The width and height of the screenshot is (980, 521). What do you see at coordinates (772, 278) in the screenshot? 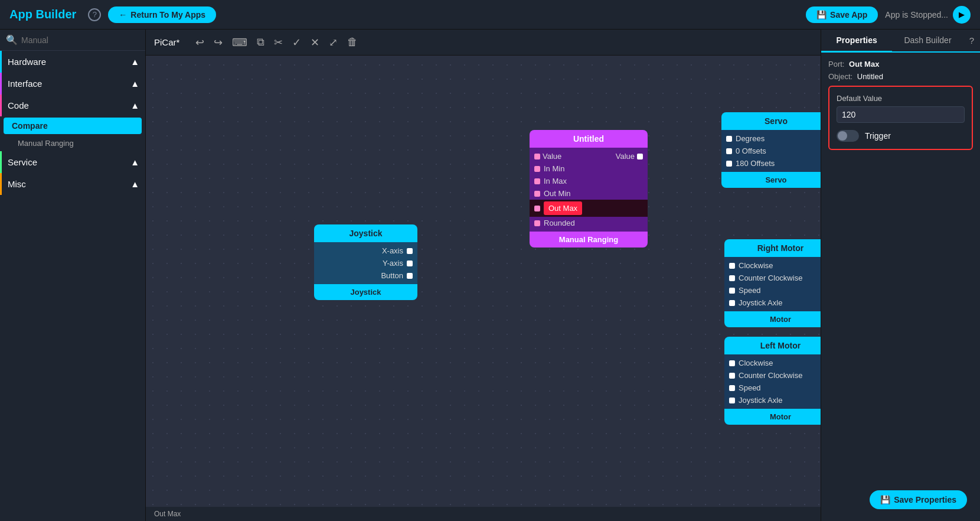
I see `rm-ccw-row: Counter Clockwise` at bounding box center [772, 278].